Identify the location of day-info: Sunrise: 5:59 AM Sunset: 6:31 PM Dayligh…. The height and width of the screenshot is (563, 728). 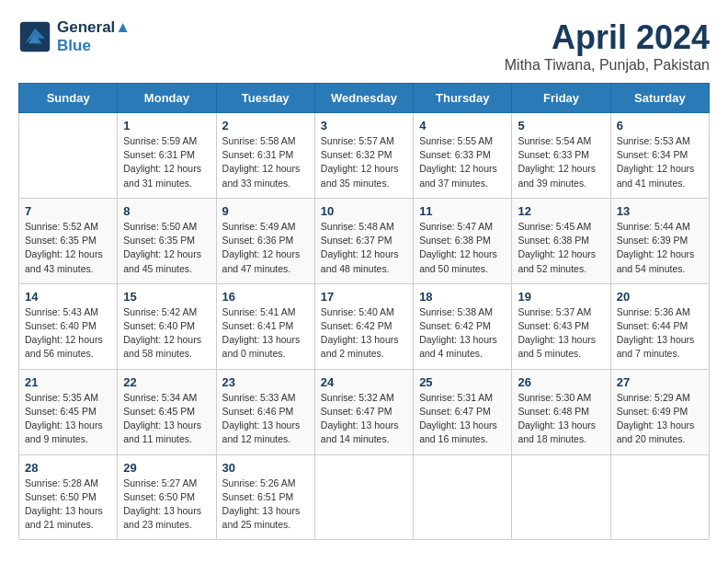
(166, 162).